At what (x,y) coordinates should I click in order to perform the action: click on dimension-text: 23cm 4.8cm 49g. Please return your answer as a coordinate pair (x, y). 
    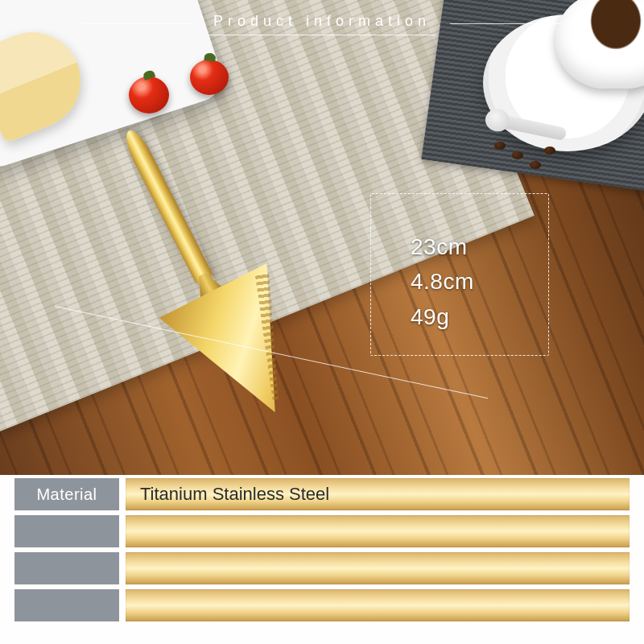
    Looking at the image, I should click on (443, 282).